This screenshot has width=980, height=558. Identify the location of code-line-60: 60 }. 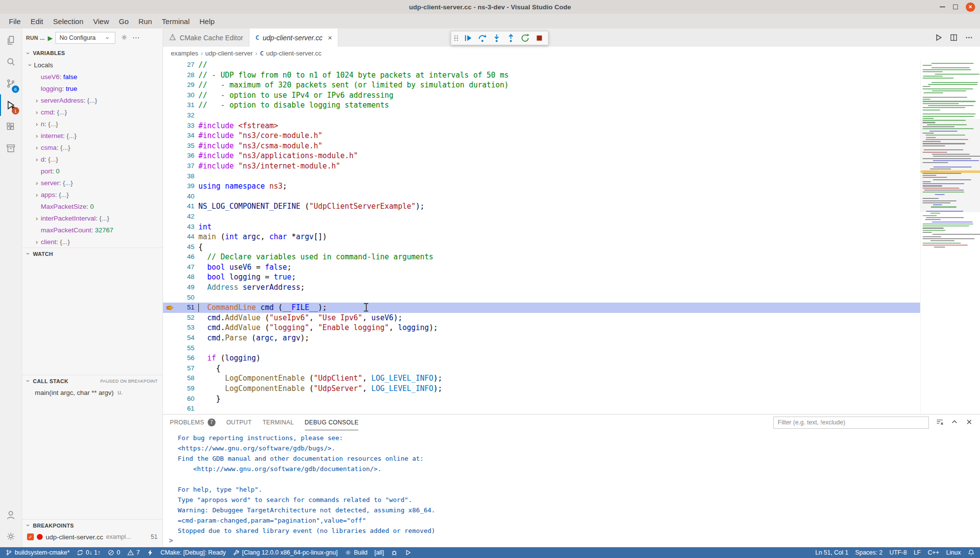
(542, 399).